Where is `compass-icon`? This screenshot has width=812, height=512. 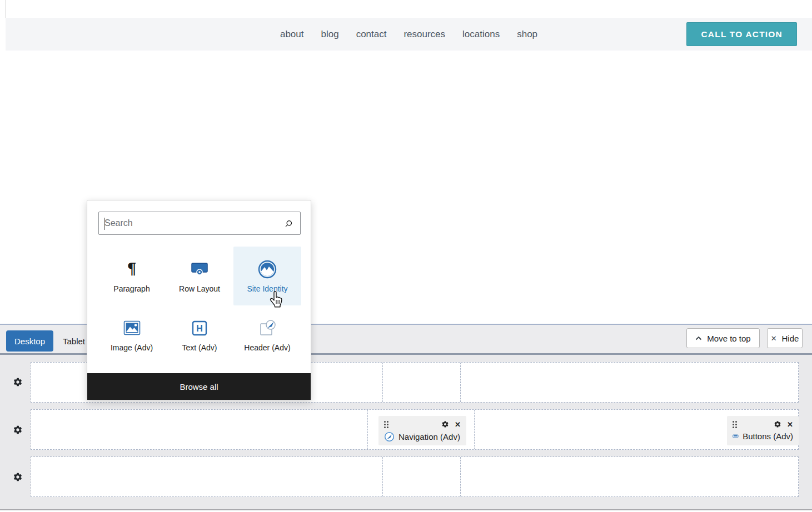 compass-icon is located at coordinates (389, 436).